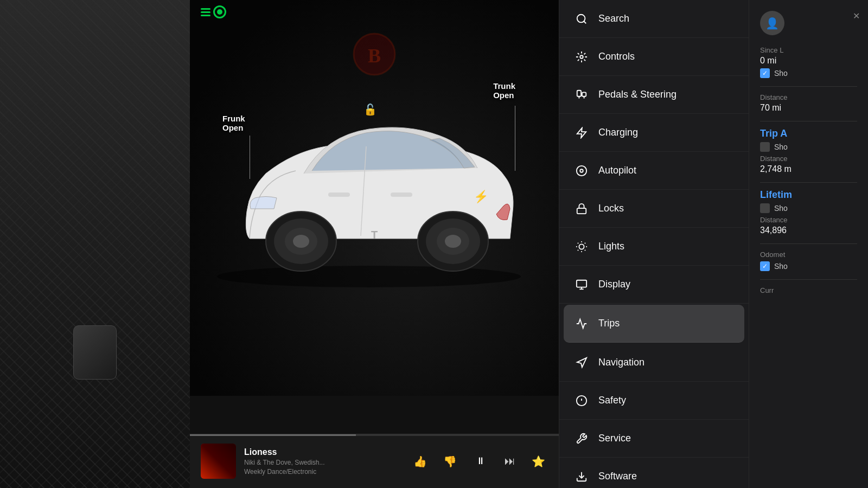 The width and height of the screenshot is (868, 488). Describe the element at coordinates (654, 133) in the screenshot. I see `sidebar-item-charging: Charging` at that location.